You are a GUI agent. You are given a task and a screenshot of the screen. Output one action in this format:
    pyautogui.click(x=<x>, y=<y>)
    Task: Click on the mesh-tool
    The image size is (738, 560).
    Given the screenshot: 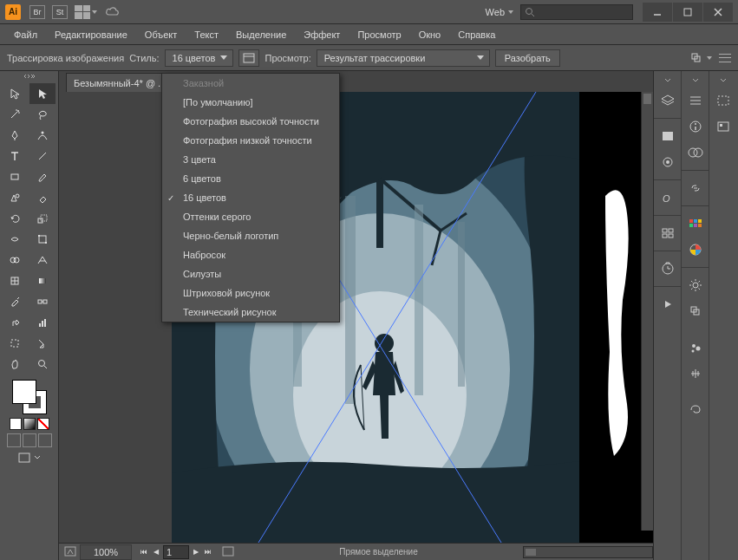 What is the action you would take?
    pyautogui.click(x=15, y=281)
    